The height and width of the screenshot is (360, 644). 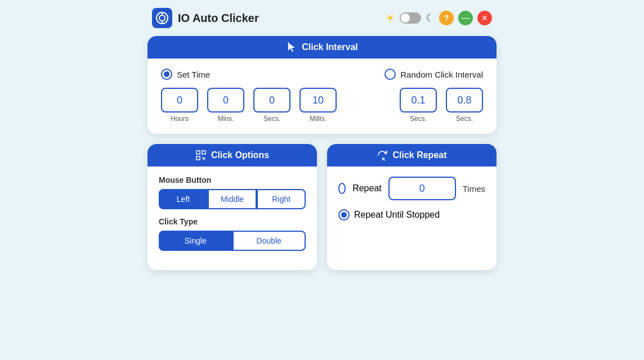 What do you see at coordinates (167, 74) in the screenshot?
I see `set-time-radio-circle` at bounding box center [167, 74].